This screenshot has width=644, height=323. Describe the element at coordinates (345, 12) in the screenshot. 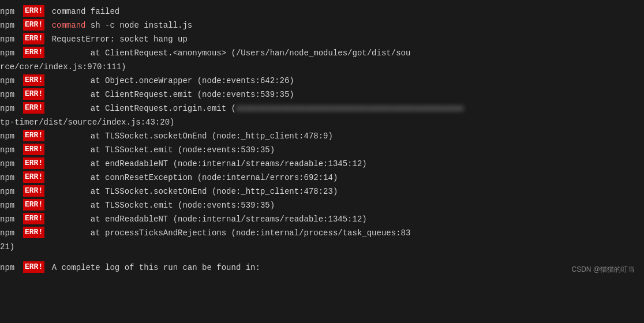

I see `line-content: command failed` at that location.